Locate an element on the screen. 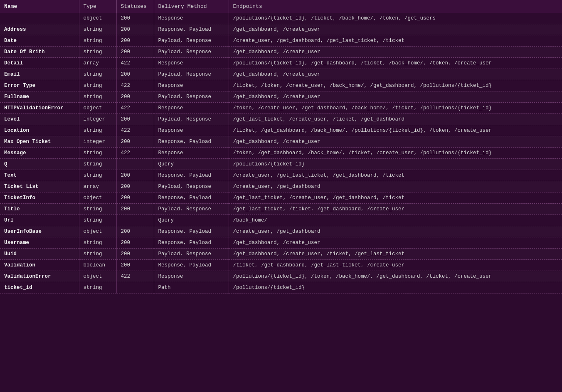 This screenshot has height=392, width=562. cell-endpoints: /token, /create_user, /get_dashboard, /b… is located at coordinates (395, 108).